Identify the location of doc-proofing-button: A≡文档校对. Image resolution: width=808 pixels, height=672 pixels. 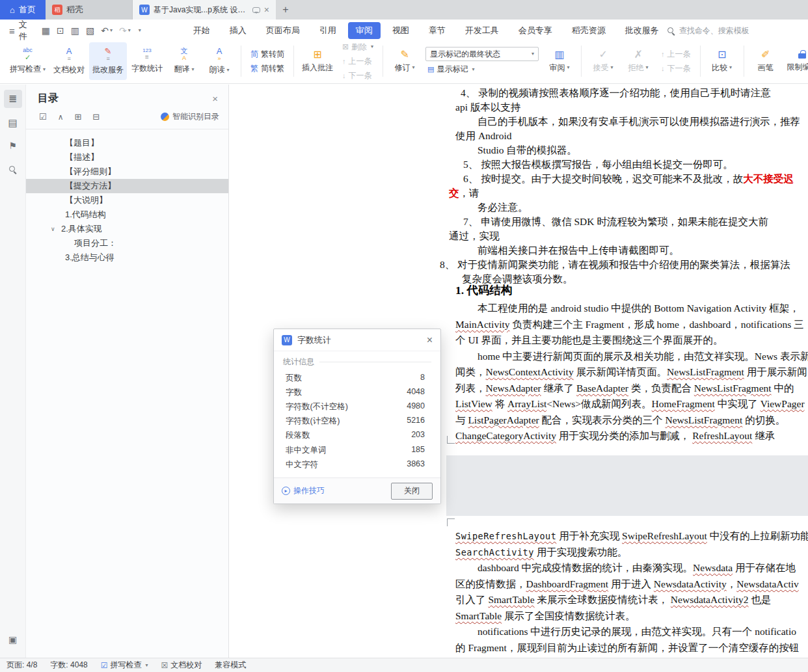
(69, 61).